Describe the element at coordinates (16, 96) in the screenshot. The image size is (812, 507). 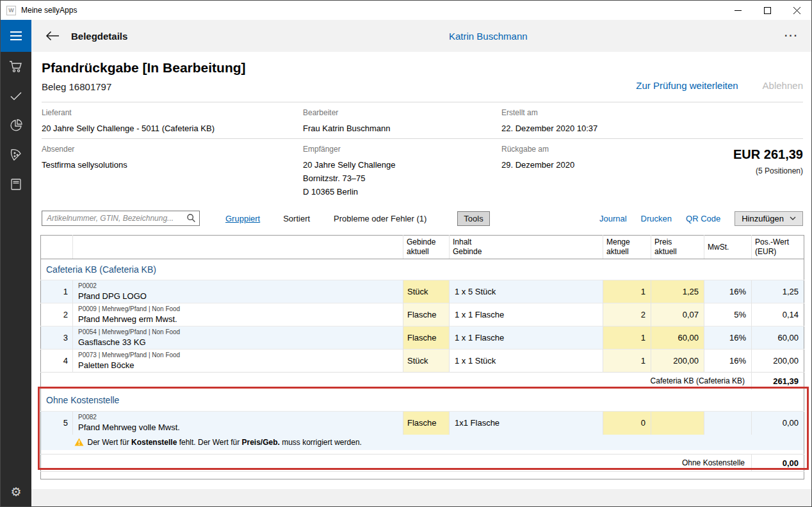
I see `sidebar-item-tasks` at that location.